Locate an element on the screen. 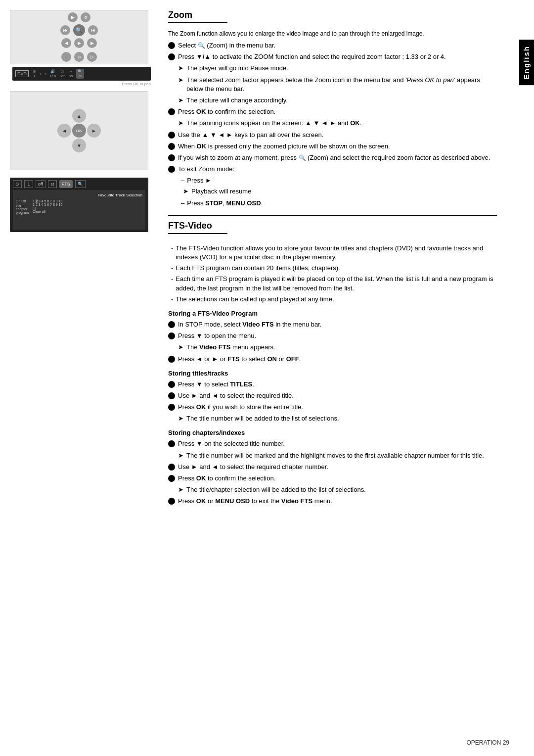 Image resolution: width=534 pixels, height=756 pixels. prev-icon: ◀ is located at coordinates (66, 43).